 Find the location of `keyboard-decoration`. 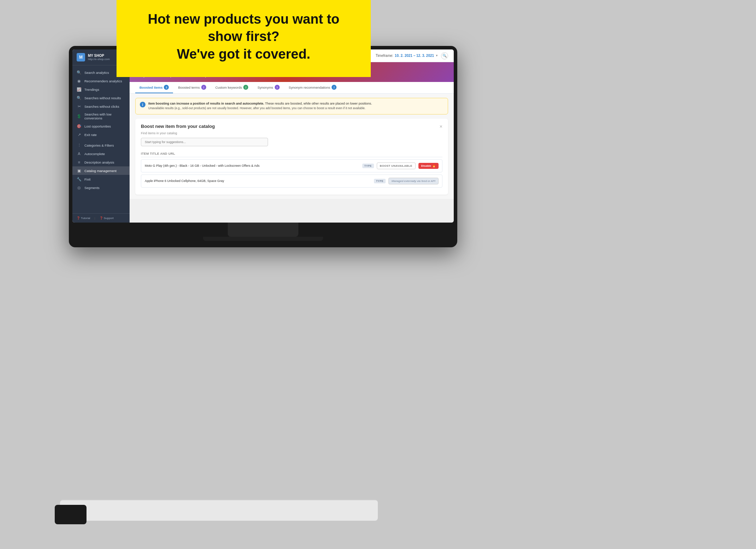

keyboard-decoration is located at coordinates (219, 510).